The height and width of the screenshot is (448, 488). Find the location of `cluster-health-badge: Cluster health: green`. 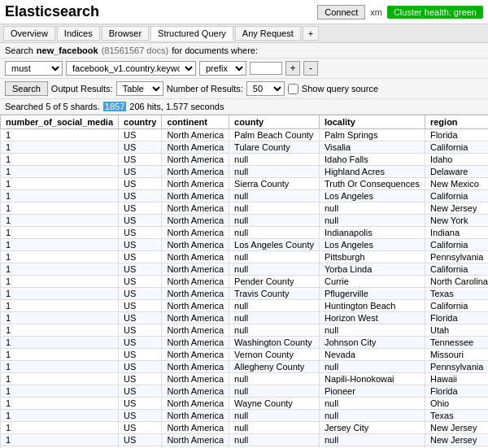

cluster-health-badge: Cluster health: green is located at coordinates (435, 12).